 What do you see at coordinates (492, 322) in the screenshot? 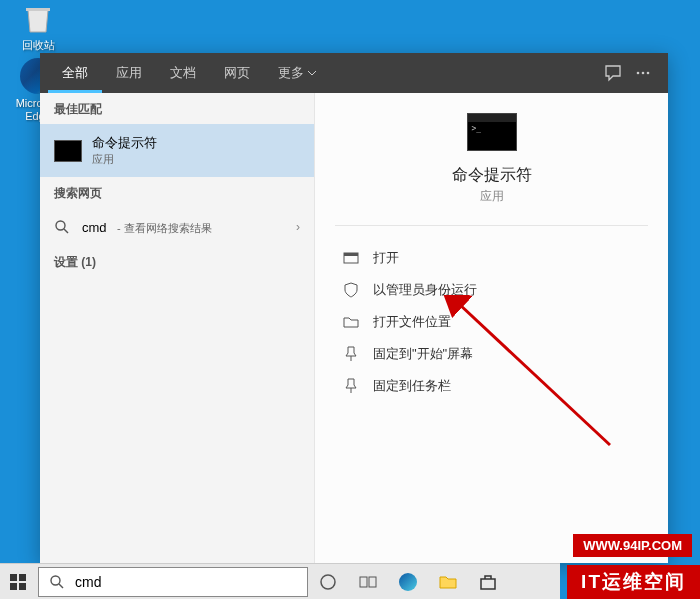
I see `action-open-location: 打开文件位置` at bounding box center [492, 322].